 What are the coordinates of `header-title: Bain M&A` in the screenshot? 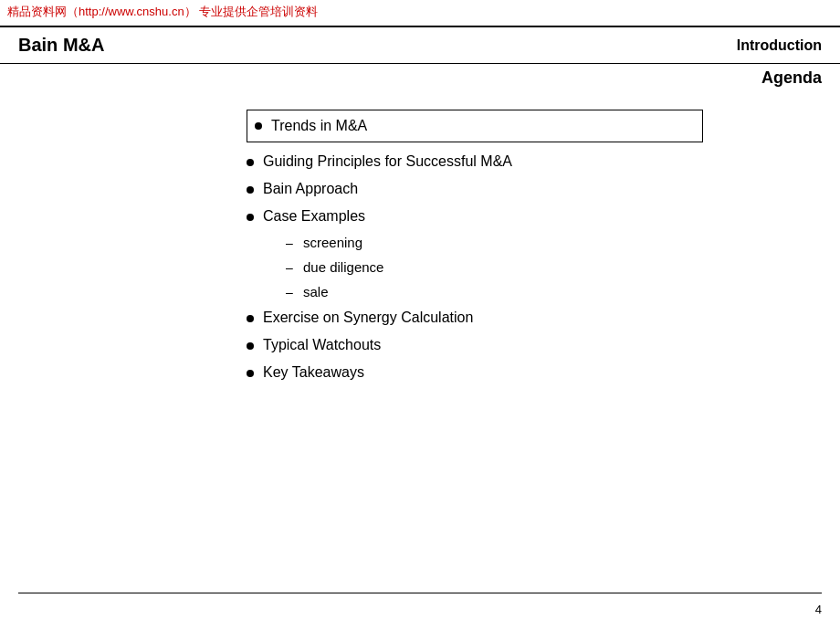 It's located at (61, 46).